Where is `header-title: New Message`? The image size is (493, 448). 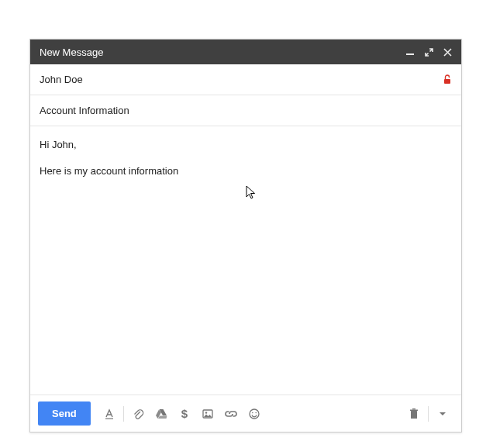 header-title: New Message is located at coordinates (222, 53).